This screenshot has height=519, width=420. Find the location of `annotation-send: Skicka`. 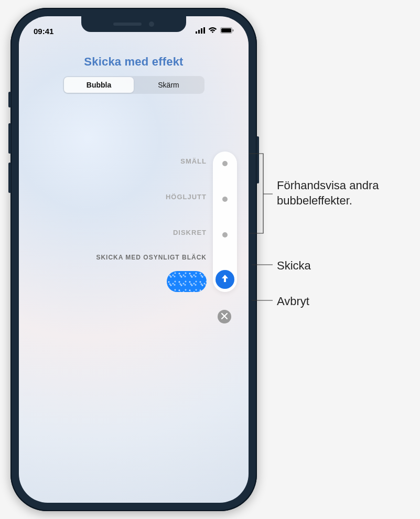

annotation-send: Skicka is located at coordinates (294, 266).